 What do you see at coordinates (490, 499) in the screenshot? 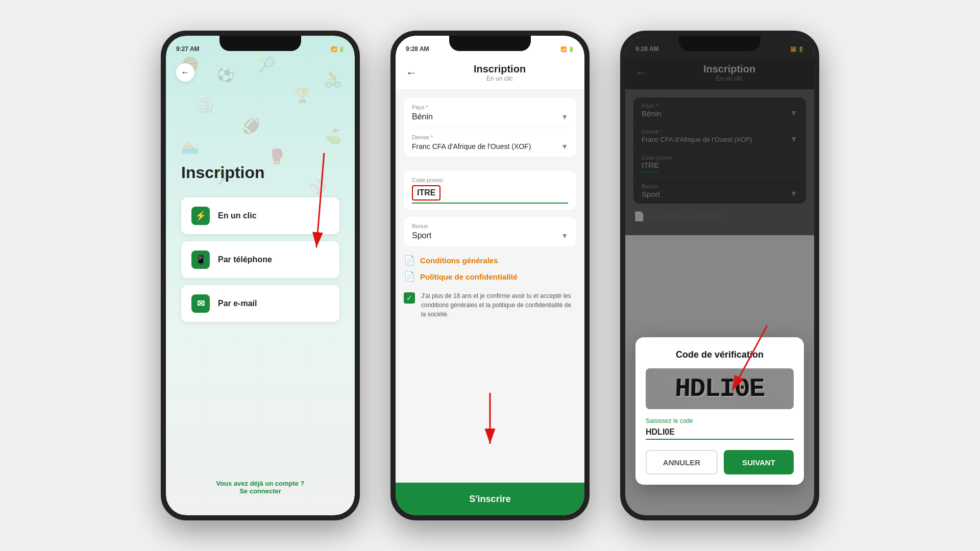
I see `sinscire-button: S'inscrire` at bounding box center [490, 499].